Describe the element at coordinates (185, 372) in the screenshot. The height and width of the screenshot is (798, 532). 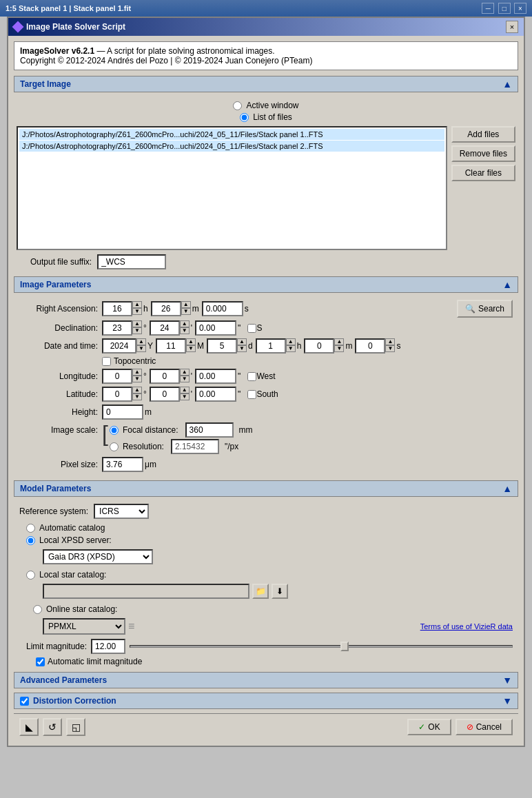
I see `lon-min-up: ▲` at that location.